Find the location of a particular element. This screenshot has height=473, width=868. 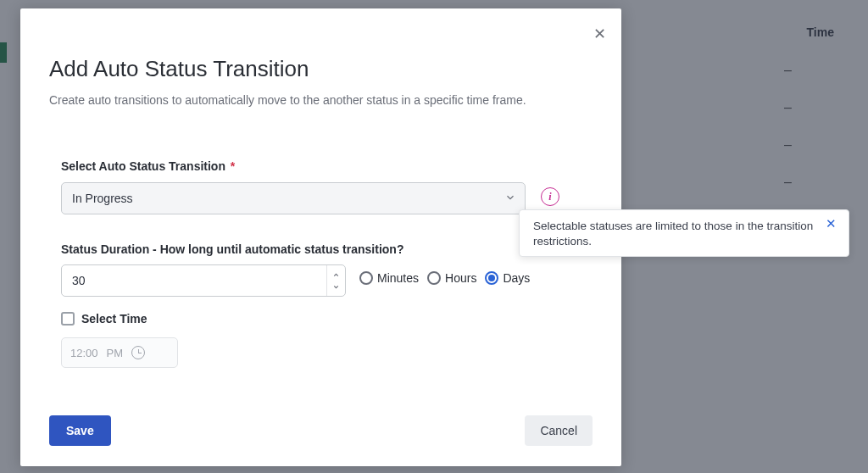

radio-label: Hours is located at coordinates (461, 278).